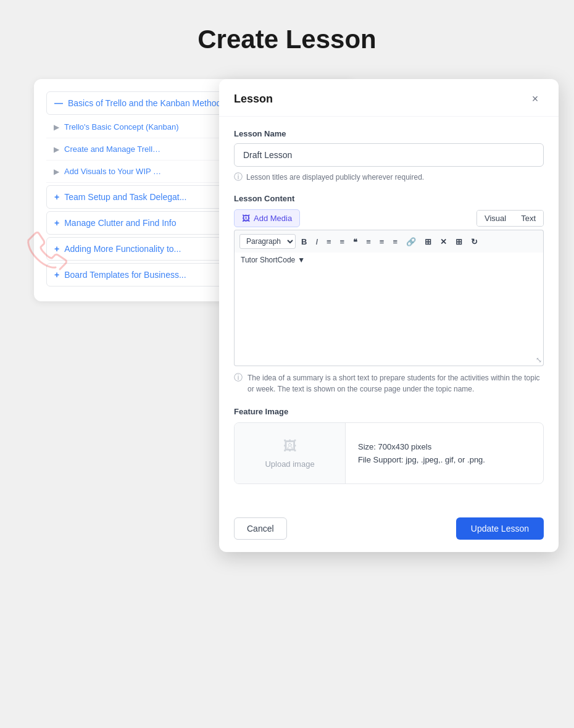  I want to click on plus-icon-2: +, so click(57, 197).